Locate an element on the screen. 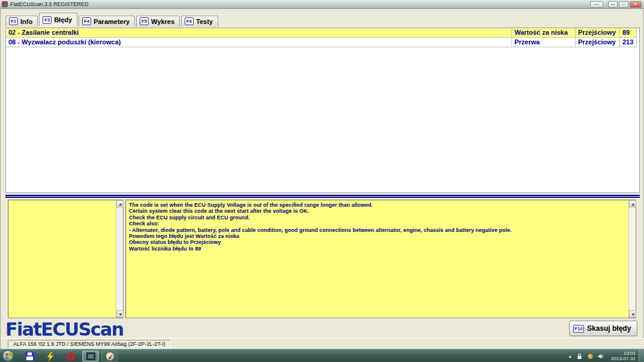  taskbar-item-opera is located at coordinates (71, 356).